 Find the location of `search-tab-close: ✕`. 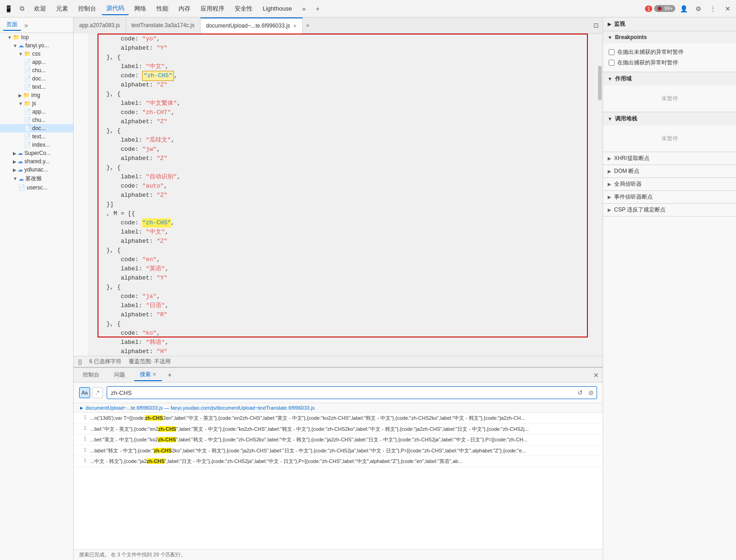

search-tab-close: ✕ is located at coordinates (155, 374).